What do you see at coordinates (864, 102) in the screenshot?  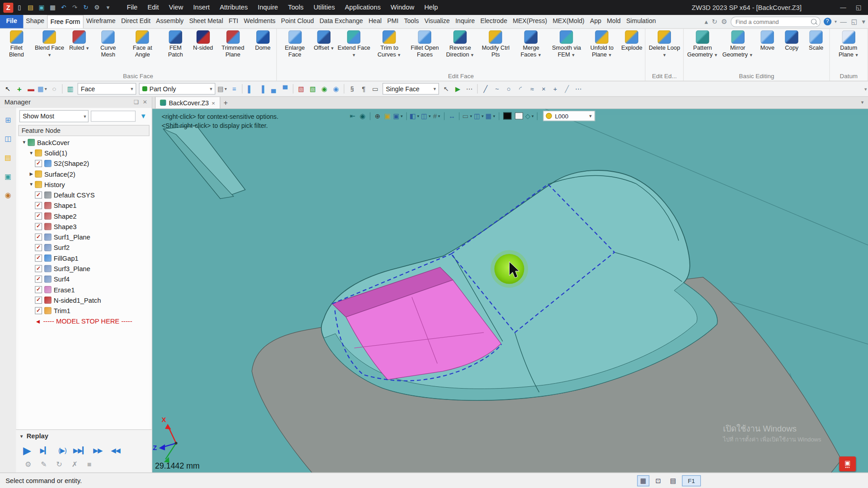 I see `tab-list-caret-icon: ▾` at bounding box center [864, 102].